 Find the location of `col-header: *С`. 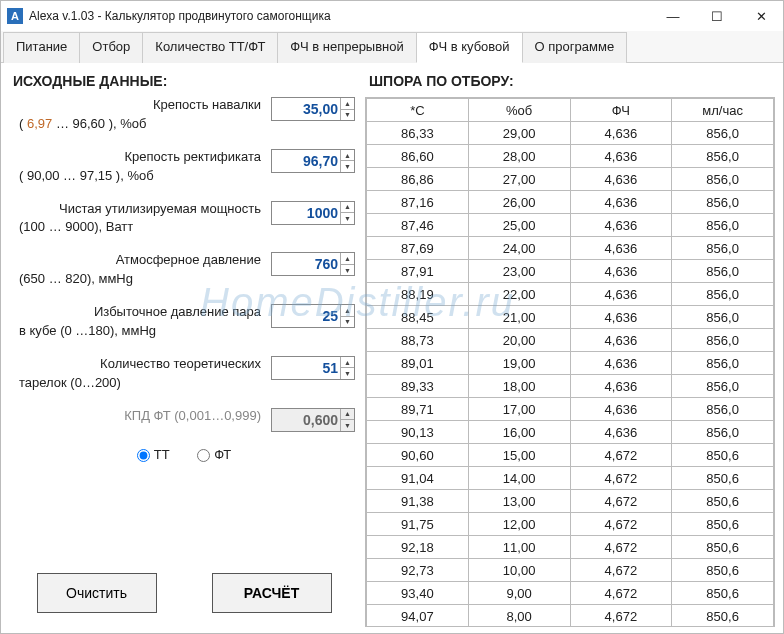

col-header: *С is located at coordinates (418, 110).